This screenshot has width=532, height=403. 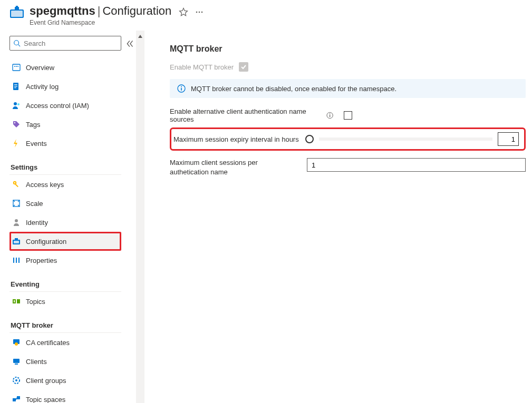 I want to click on activity-log-icon, so click(x=16, y=86).